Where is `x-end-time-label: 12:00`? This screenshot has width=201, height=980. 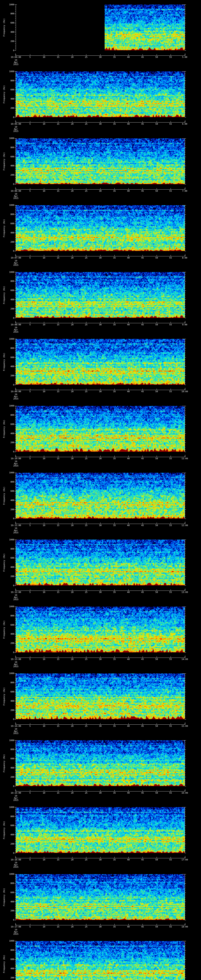
x-end-time-label: 12:00 is located at coordinates (184, 525).